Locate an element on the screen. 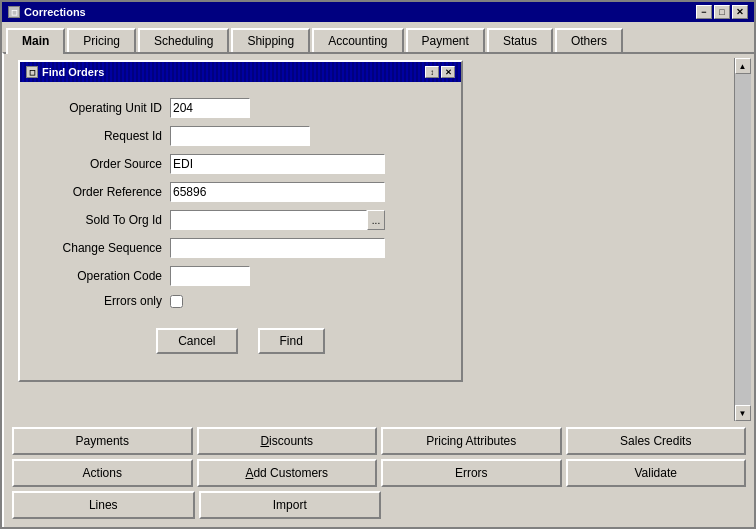  sold-to-org-id-group: ... is located at coordinates (278, 220).